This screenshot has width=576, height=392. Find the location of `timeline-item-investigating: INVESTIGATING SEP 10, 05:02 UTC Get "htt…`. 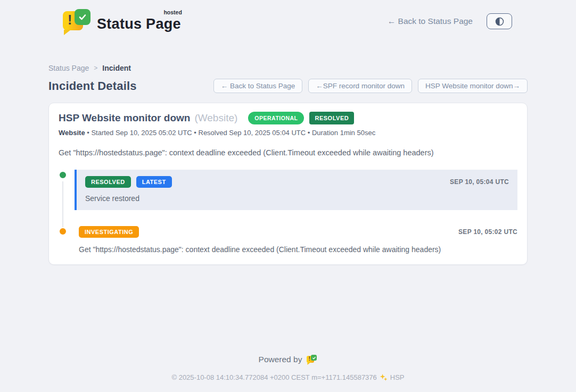

timeline-item-investigating: INVESTIGATING SEP 10, 05:02 UTC Get "htt… is located at coordinates (296, 240).